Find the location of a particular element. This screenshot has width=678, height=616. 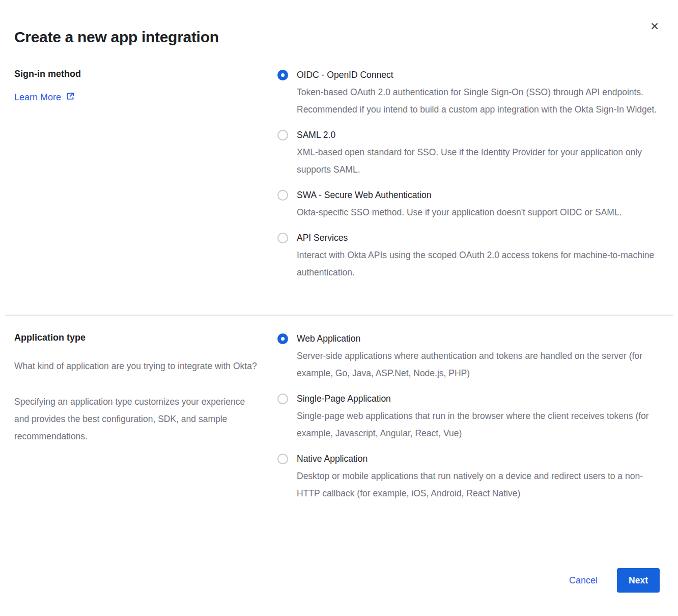

radio-option-saml: SAML 2.0 XML-based open standard for SSO… is located at coordinates (468, 152).